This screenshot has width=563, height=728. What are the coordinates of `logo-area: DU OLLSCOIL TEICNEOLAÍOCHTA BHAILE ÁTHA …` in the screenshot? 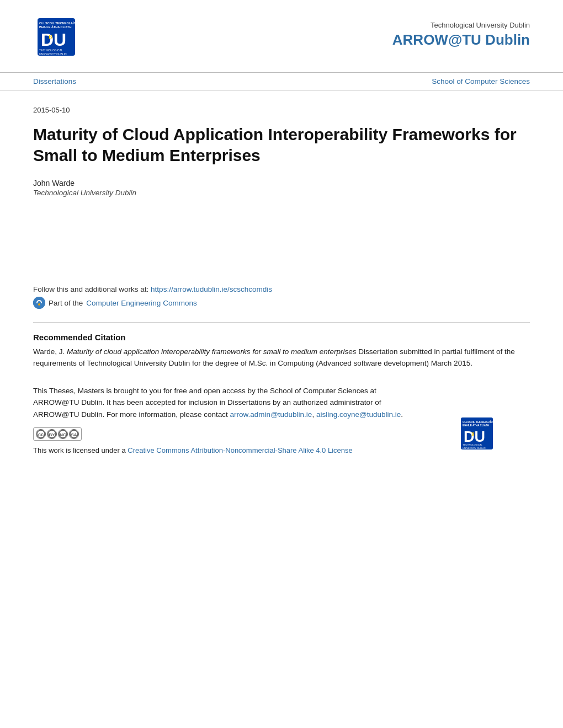 It's located at (76, 39).